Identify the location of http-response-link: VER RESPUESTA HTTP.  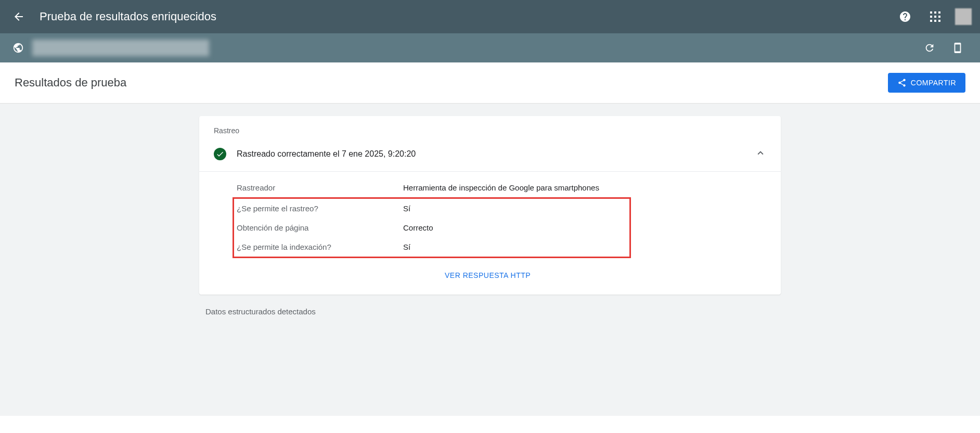
(488, 275).